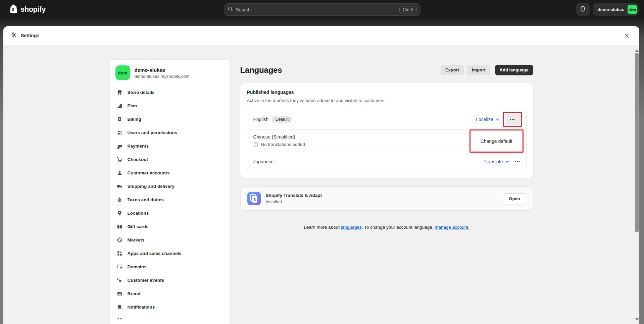 Image resolution: width=644 pixels, height=324 pixels. What do you see at coordinates (170, 204) in the screenshot?
I see `settings-nav: Store detailsPlan$BillingUsers and permi…` at bounding box center [170, 204].